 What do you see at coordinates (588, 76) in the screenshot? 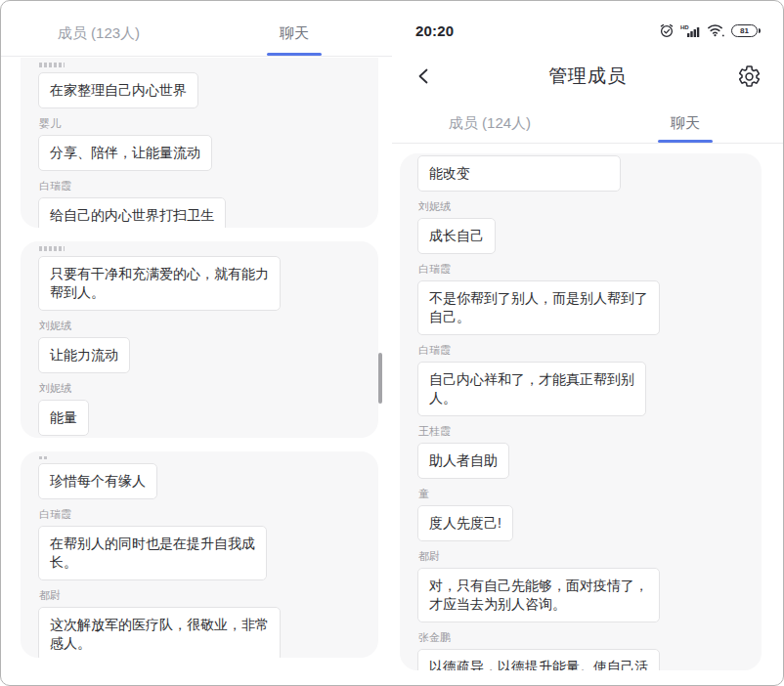
I see `page-title: 管理成员` at bounding box center [588, 76].